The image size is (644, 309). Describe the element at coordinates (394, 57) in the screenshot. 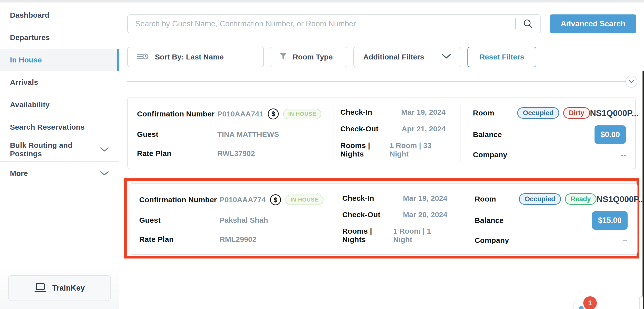

I see `additional-filters-label: Additional Filters` at that location.